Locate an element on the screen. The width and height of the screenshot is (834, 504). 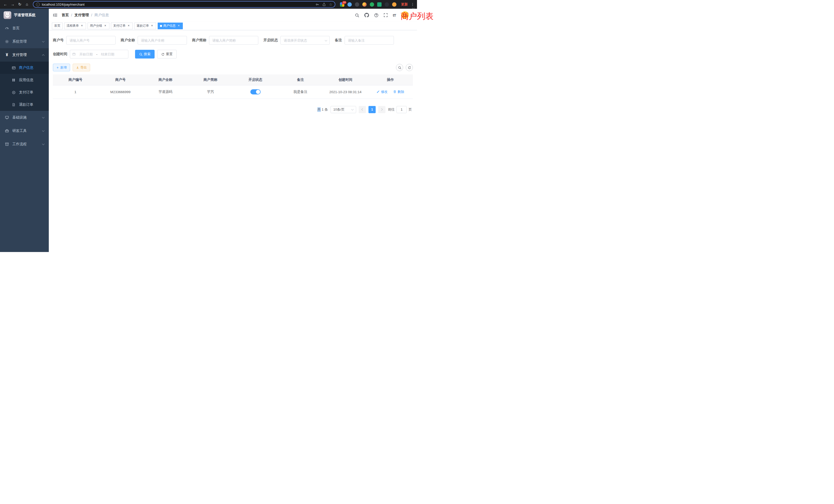
extension-paw-icon is located at coordinates (387, 5).